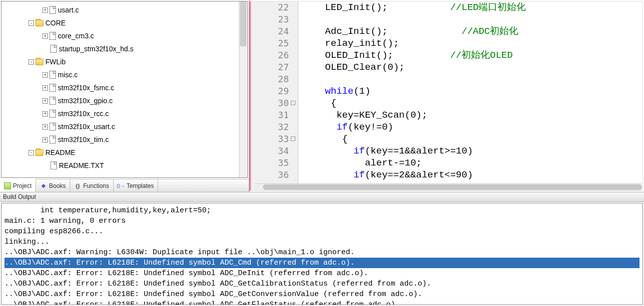 The height and width of the screenshot is (306, 644). What do you see at coordinates (86, 127) in the screenshot?
I see `tree-label: stm32f10x_usart.c` at bounding box center [86, 127].